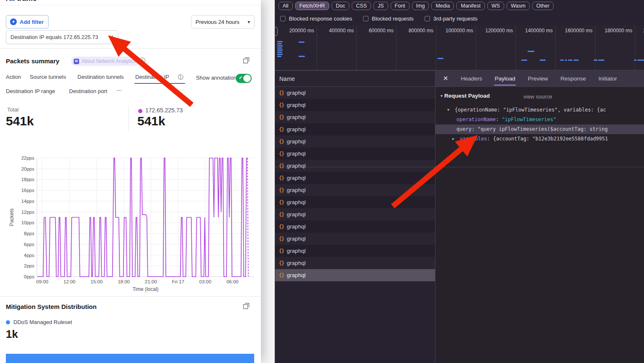 The image size is (644, 363). What do you see at coordinates (538, 96) in the screenshot?
I see `view-source-link: view source` at bounding box center [538, 96].